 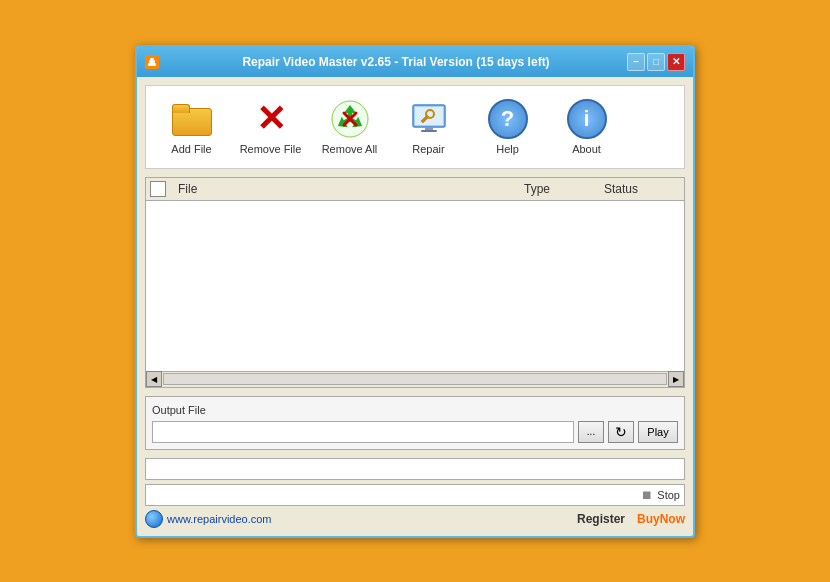 I want to click on output-group: Output File ... ↻ Play, so click(x=415, y=423).